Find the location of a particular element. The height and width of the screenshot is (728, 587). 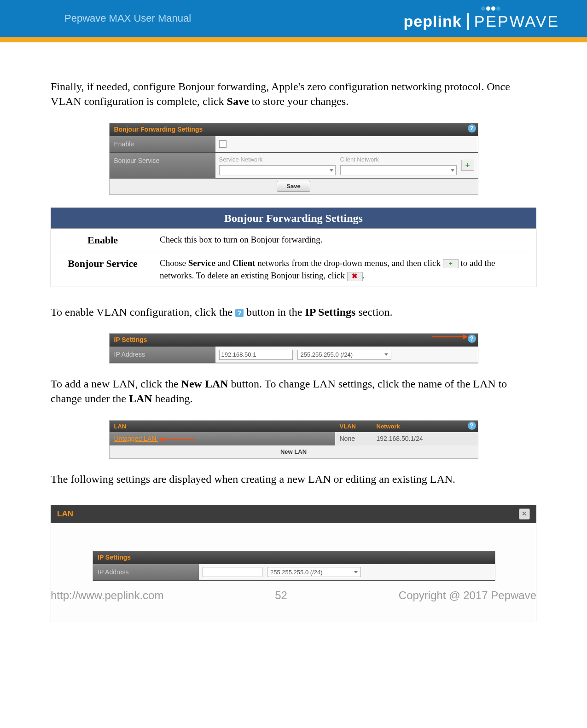

delete-icon: ✖ is located at coordinates (355, 277).